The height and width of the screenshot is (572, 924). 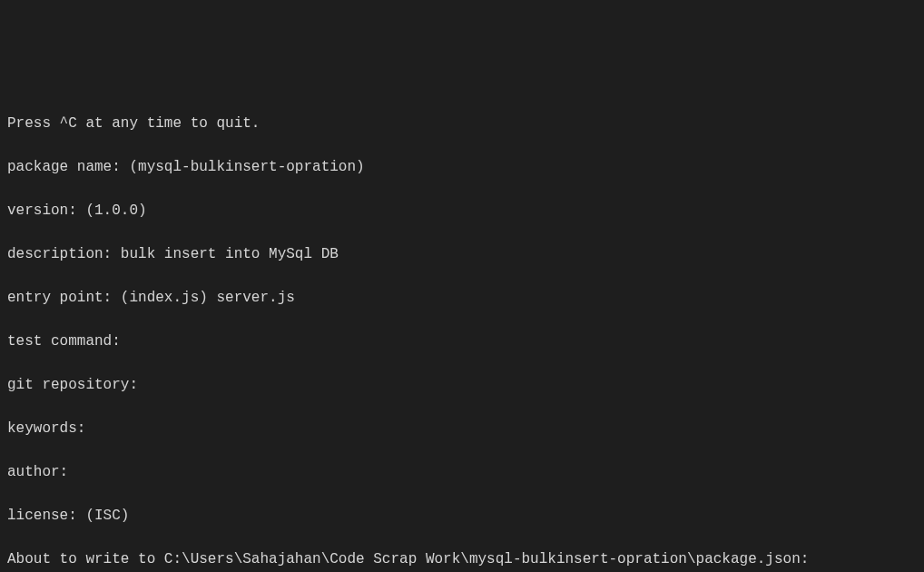 I want to click on output-line: package name: (mysql-bulkinsert-opration…, so click(x=462, y=167).